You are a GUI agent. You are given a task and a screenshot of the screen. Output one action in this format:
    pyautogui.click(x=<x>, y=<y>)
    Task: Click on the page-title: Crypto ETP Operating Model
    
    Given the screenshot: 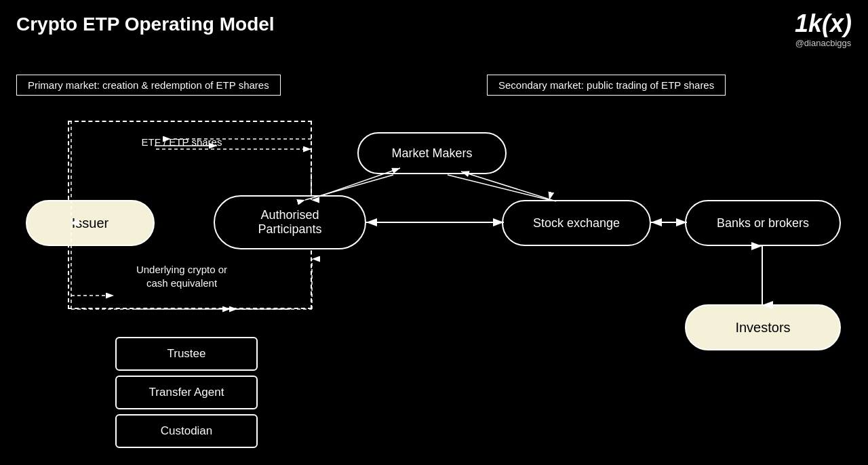 What is the action you would take?
    pyautogui.click(x=145, y=24)
    